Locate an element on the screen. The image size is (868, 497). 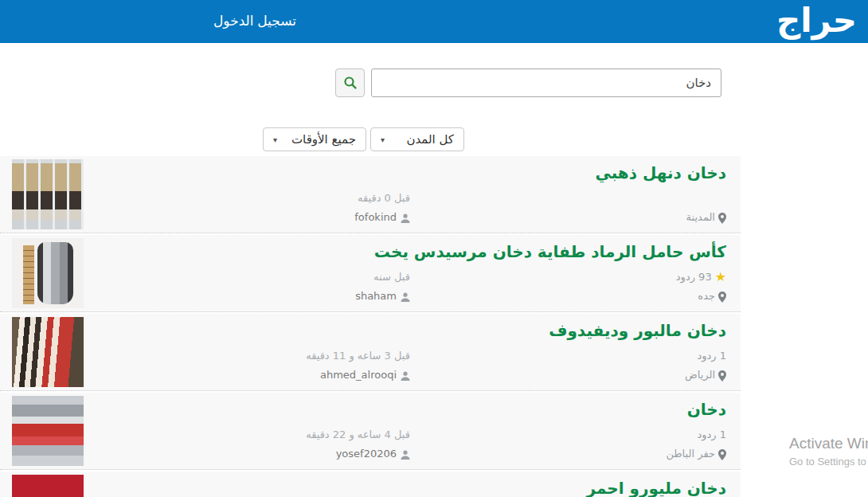
listing-username: ahmed_alrooqi is located at coordinates (358, 375).